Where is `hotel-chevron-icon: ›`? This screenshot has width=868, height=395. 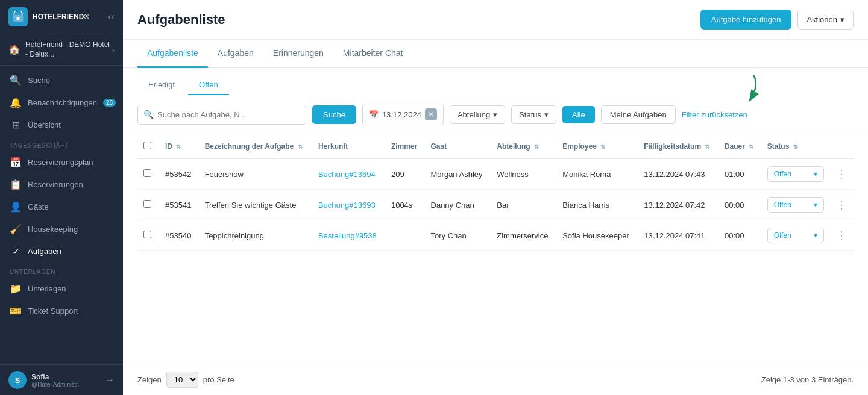
hotel-chevron-icon: › is located at coordinates (113, 50).